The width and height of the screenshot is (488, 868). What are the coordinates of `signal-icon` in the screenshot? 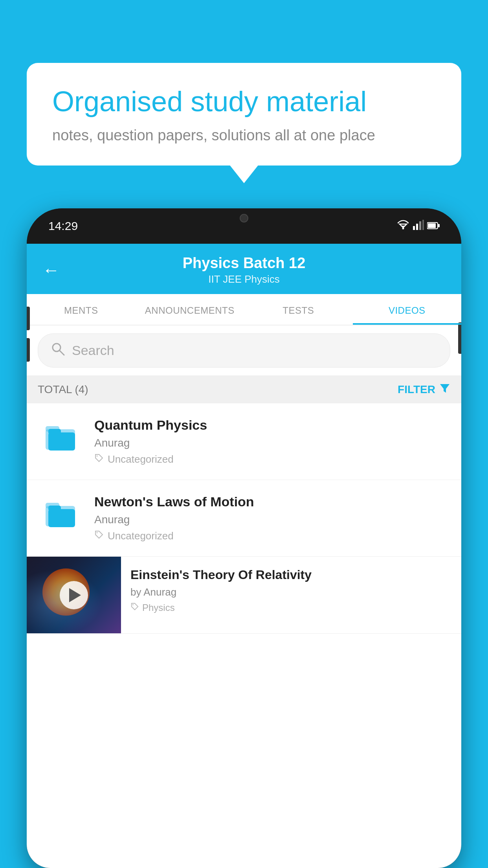 It's located at (418, 226).